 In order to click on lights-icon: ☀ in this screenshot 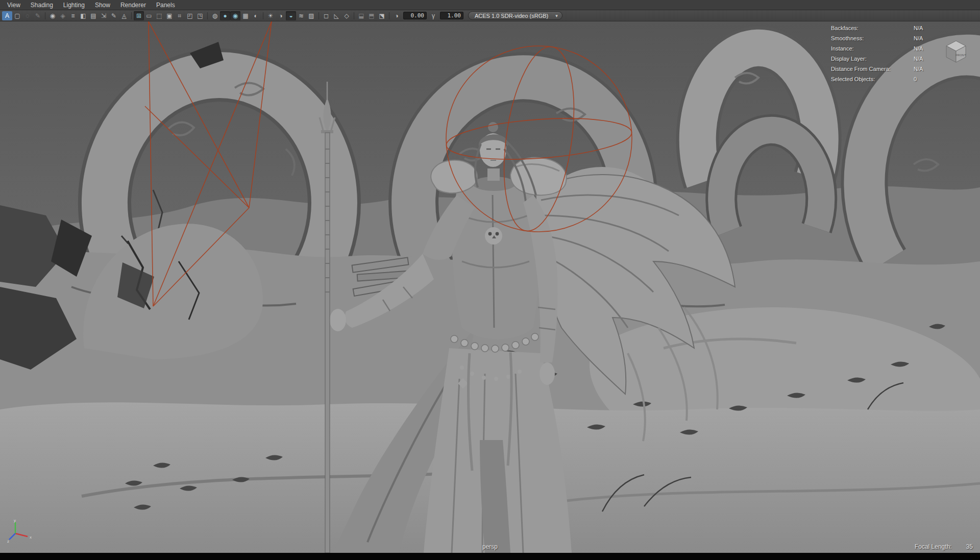, I will do `click(271, 16)`.